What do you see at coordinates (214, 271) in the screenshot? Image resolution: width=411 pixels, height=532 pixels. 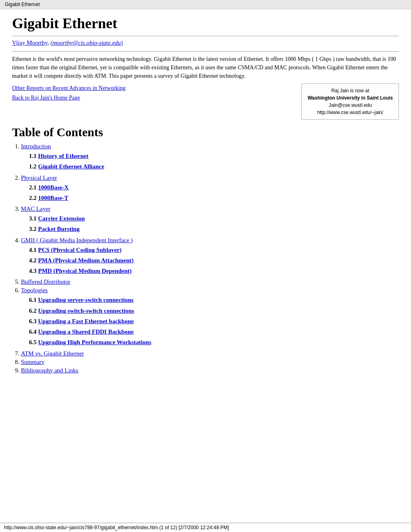 I see `toc-subitem-4-3: 4.3 PMD (Physical Medium Dependent)` at bounding box center [214, 271].